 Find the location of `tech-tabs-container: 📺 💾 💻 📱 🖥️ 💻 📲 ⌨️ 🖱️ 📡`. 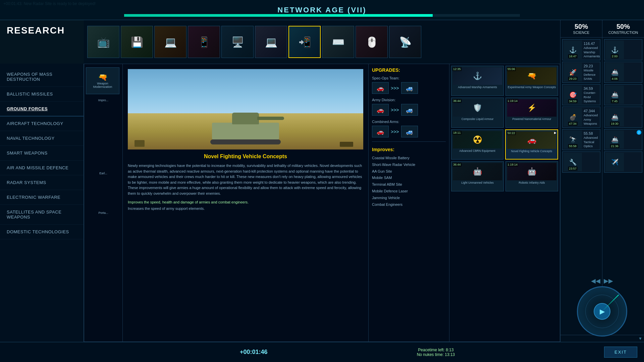

tech-tabs-container: 📺 💾 💻 📱 🖥️ 💻 📲 ⌨️ 🖱️ 📡 is located at coordinates (322, 42).